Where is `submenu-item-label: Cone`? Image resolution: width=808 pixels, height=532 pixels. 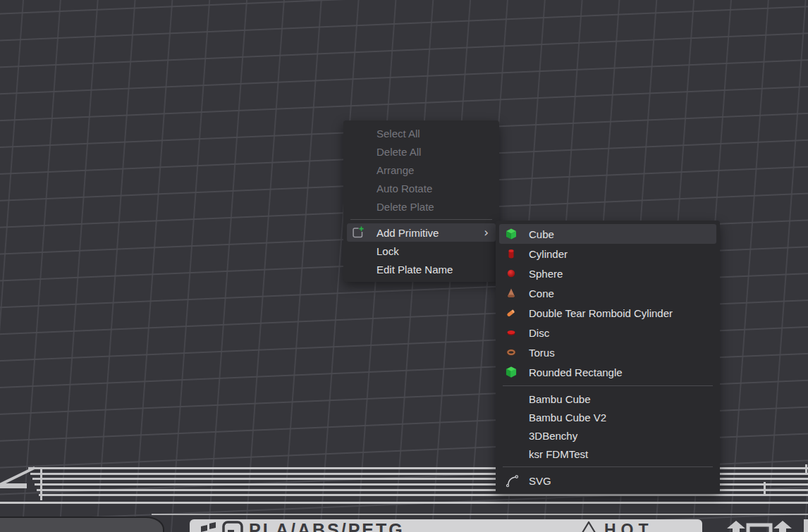 submenu-item-label: Cone is located at coordinates (541, 293).